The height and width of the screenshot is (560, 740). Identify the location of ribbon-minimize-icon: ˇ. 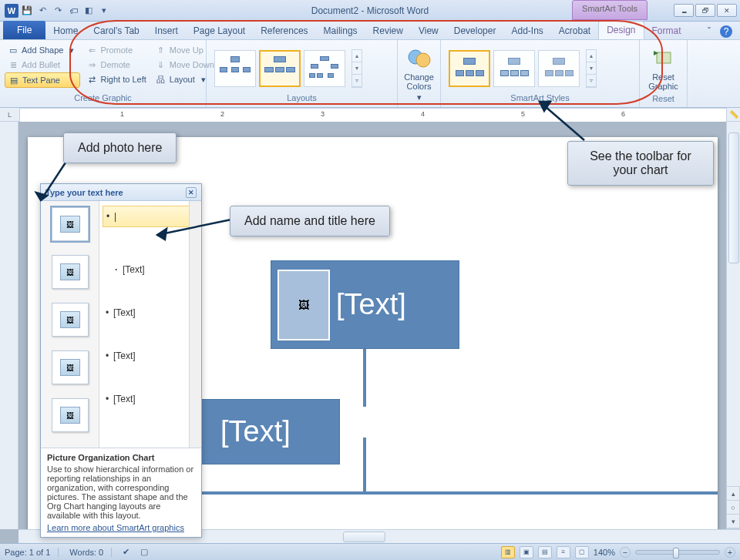
(709, 32).